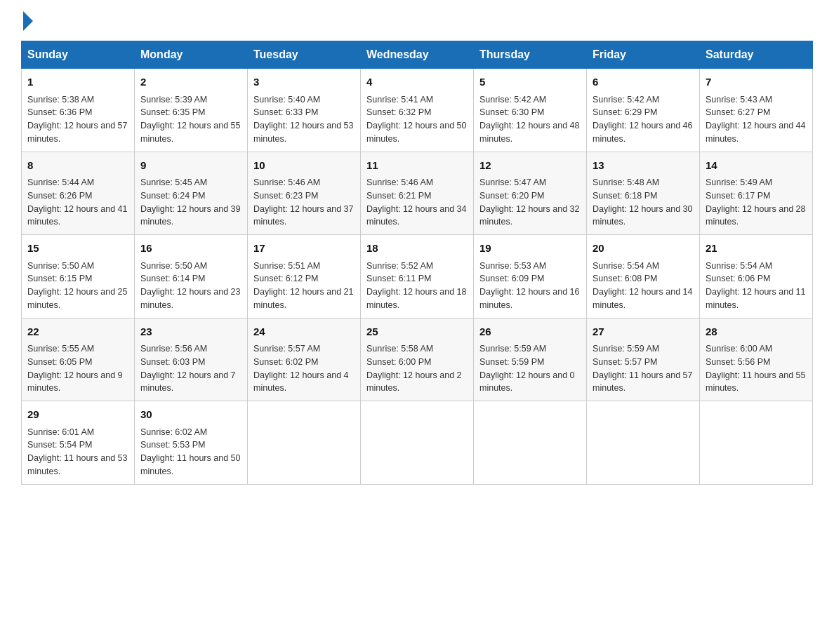 Image resolution: width=834 pixels, height=644 pixels. What do you see at coordinates (304, 286) in the screenshot?
I see `day-info: Sunrise: 5:51 AMSunset: 6:12 PMDaylight:…` at bounding box center [304, 286].